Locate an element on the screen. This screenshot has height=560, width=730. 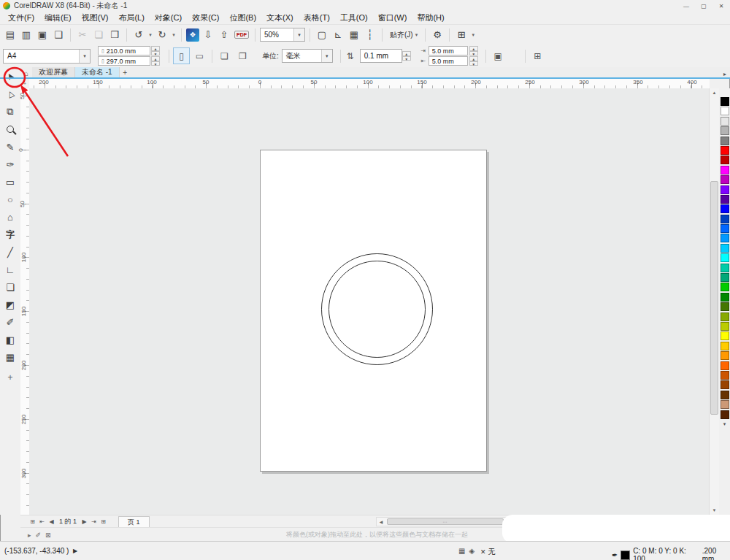
interactive-fill-tool: ◧ is located at coordinates (10, 340).